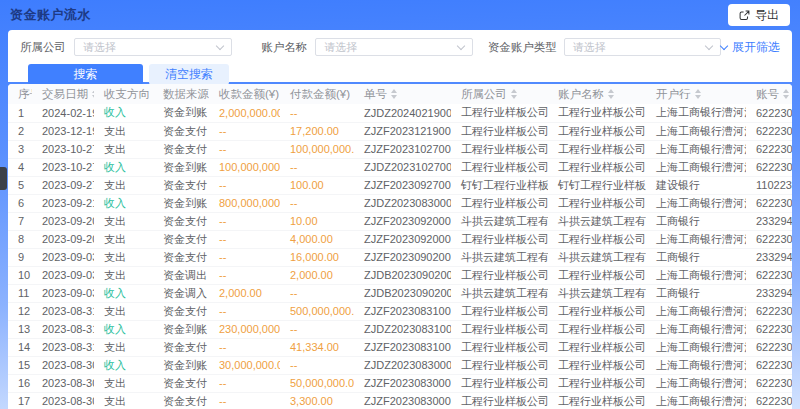  What do you see at coordinates (124, 94) in the screenshot?
I see `column-header-direction: 收支方向` at bounding box center [124, 94].